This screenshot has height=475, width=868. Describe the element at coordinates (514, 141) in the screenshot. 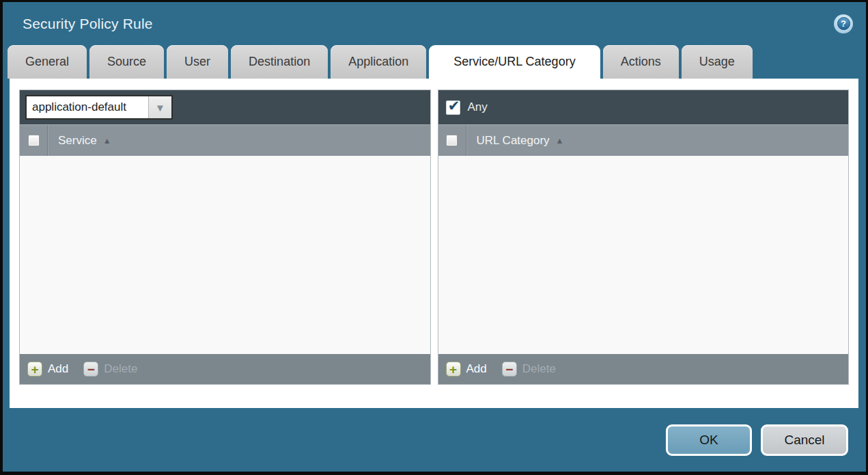

I see `url-category-column-header: URL Category` at that location.